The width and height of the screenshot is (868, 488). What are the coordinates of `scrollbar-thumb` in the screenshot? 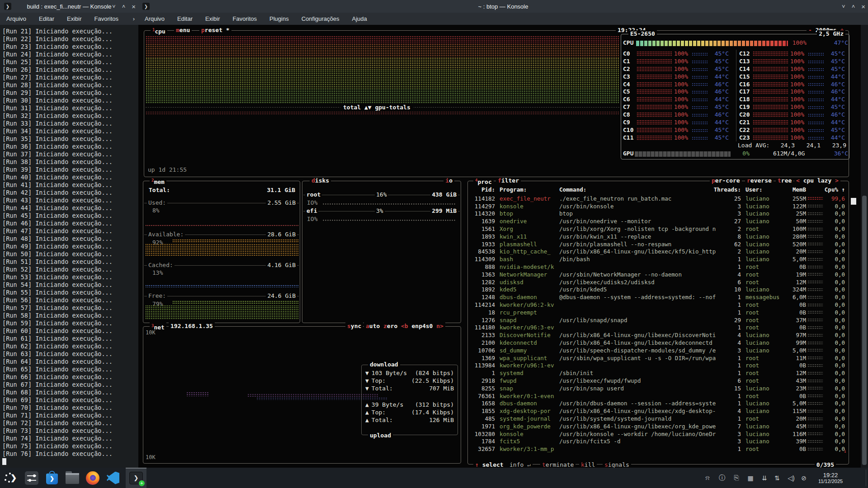 It's located at (864, 330).